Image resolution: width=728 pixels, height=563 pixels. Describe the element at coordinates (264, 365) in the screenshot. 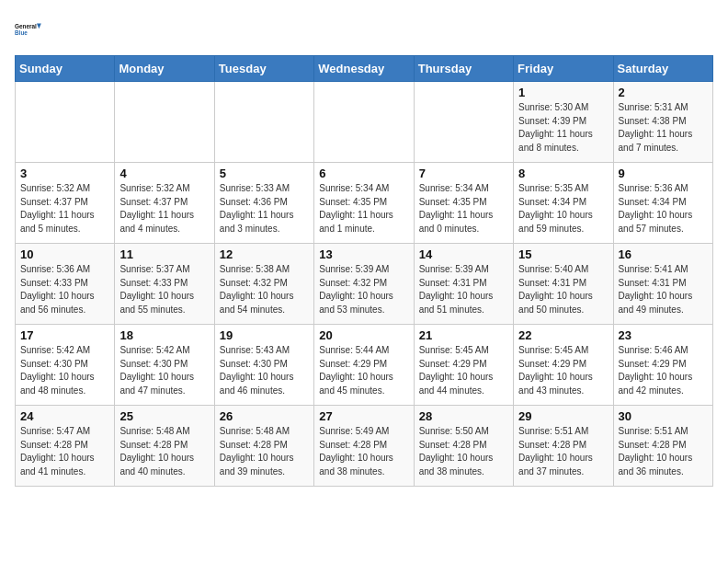

I see `calendar-cell: 19Sunrise: 5:43 AM Sunset: 4:30 PM Dayli…` at that location.